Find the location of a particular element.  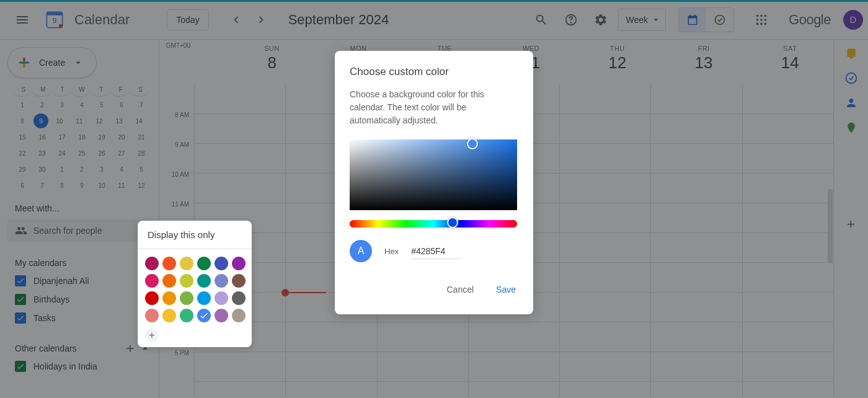

sl-pointer is located at coordinates (472, 144).